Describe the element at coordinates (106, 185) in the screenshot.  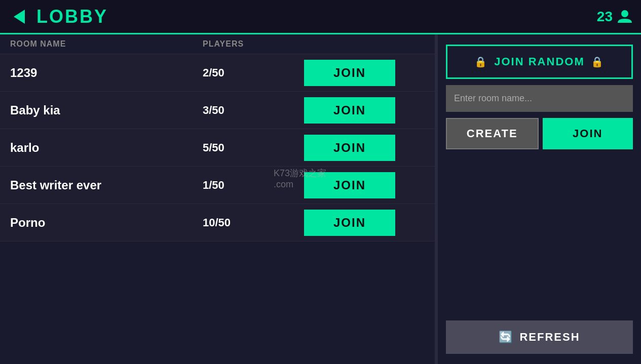
I see `room-name: Best writer ever` at that location.